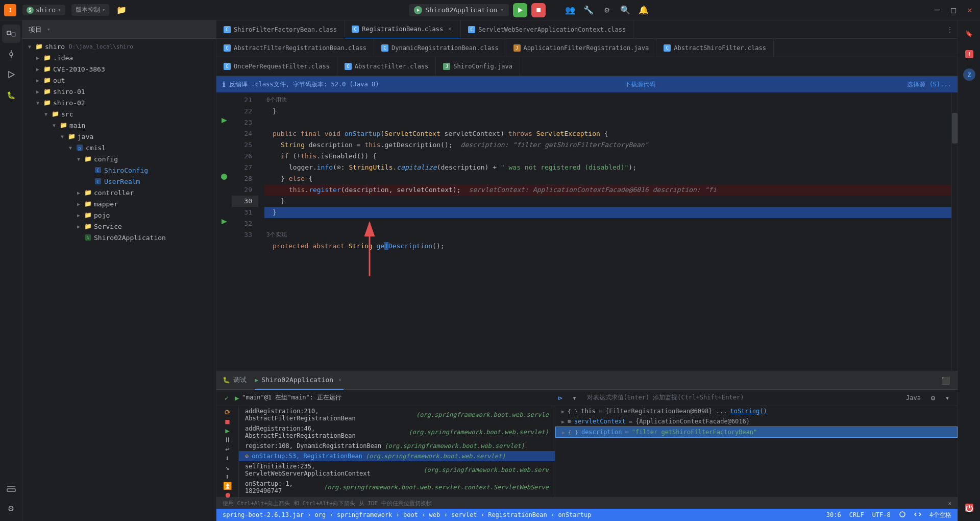 Image resolution: width=980 pixels, height=521 pixels. Describe the element at coordinates (933, 398) in the screenshot. I see `lang-settings-btn: ⚙` at that location.